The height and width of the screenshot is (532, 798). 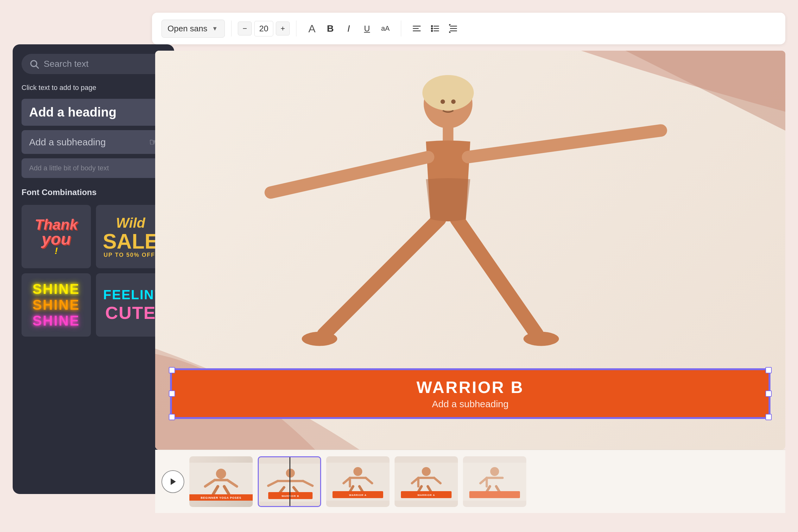 I want to click on play-icon, so click(x=173, y=482).